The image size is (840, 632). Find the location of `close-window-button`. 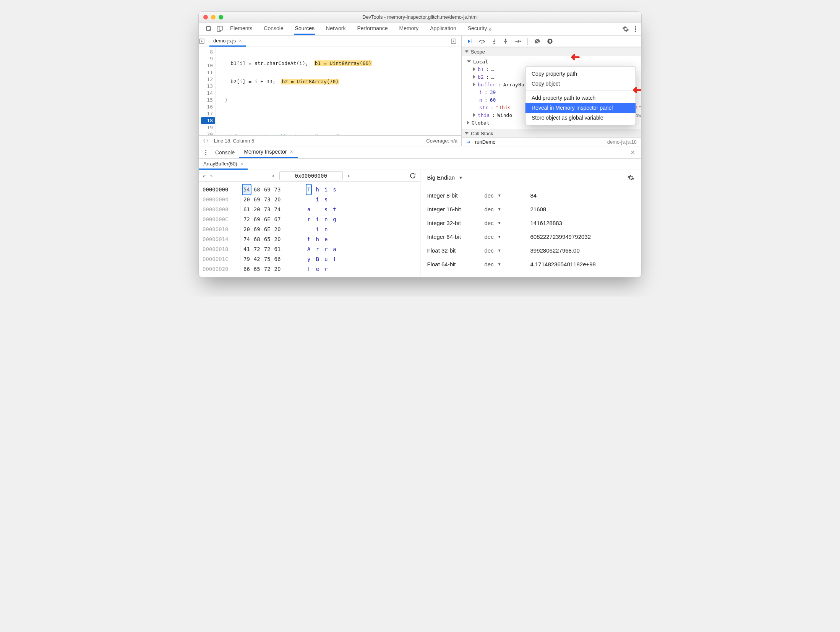

close-window-button is located at coordinates (206, 17).